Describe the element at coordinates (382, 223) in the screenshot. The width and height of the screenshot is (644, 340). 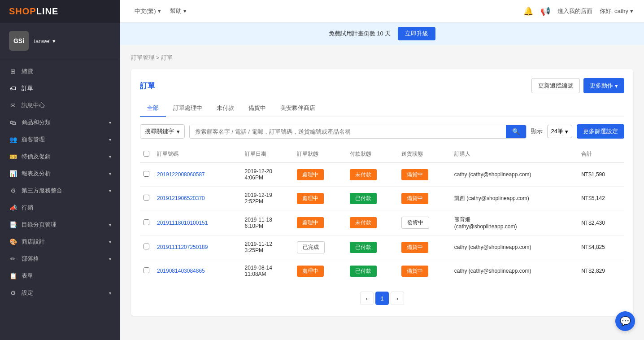
I see `table-row: 20191118010100151 2019-11-18 6:10PM 處理中 …` at that location.